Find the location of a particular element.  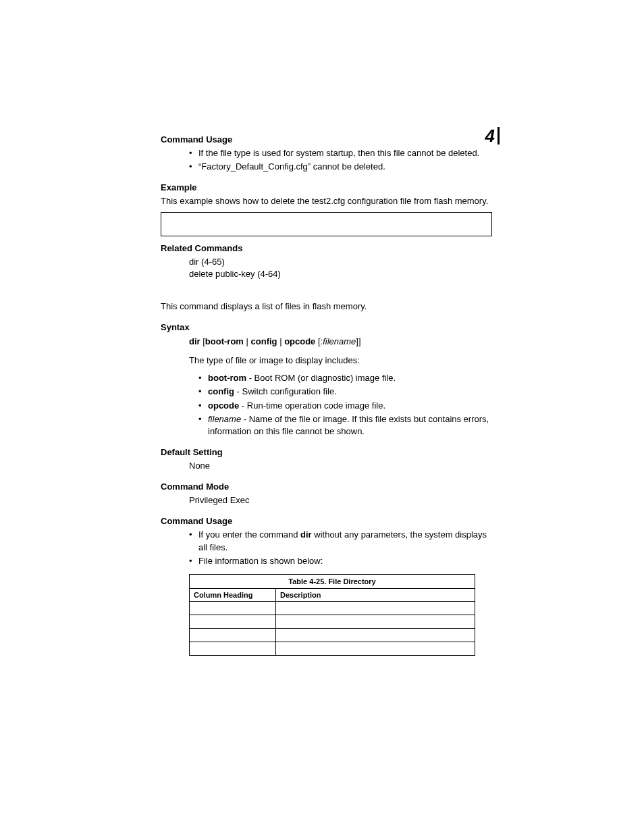

syntax-bracket: [ is located at coordinates (203, 342).